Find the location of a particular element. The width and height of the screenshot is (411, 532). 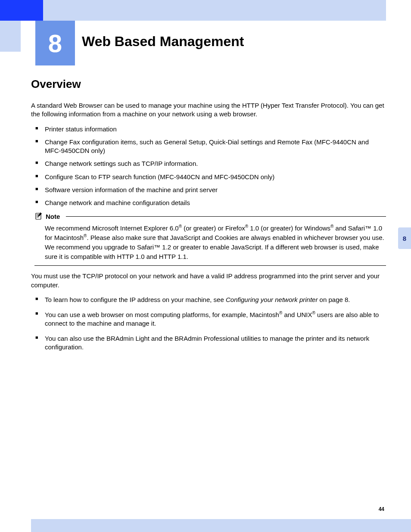

bullet-text: To learn how to configure the IP address… is located at coordinates (135, 300).